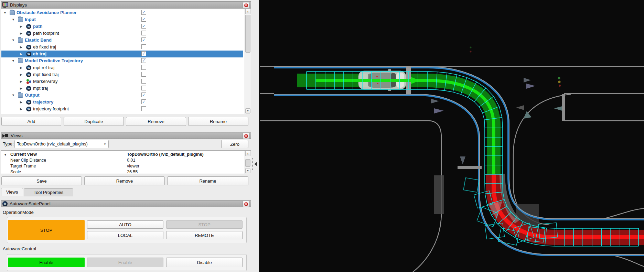  What do you see at coordinates (125, 235) in the screenshot?
I see `operation-local-button: LOCAL` at bounding box center [125, 235].